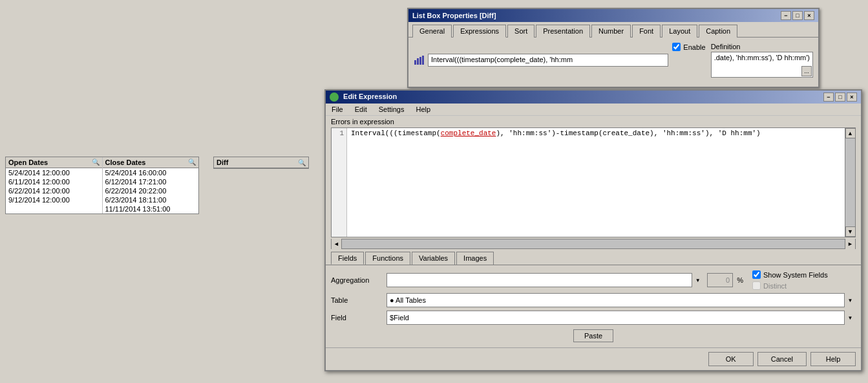  What do you see at coordinates (731, 359) in the screenshot?
I see `ok-button: OK` at bounding box center [731, 359].